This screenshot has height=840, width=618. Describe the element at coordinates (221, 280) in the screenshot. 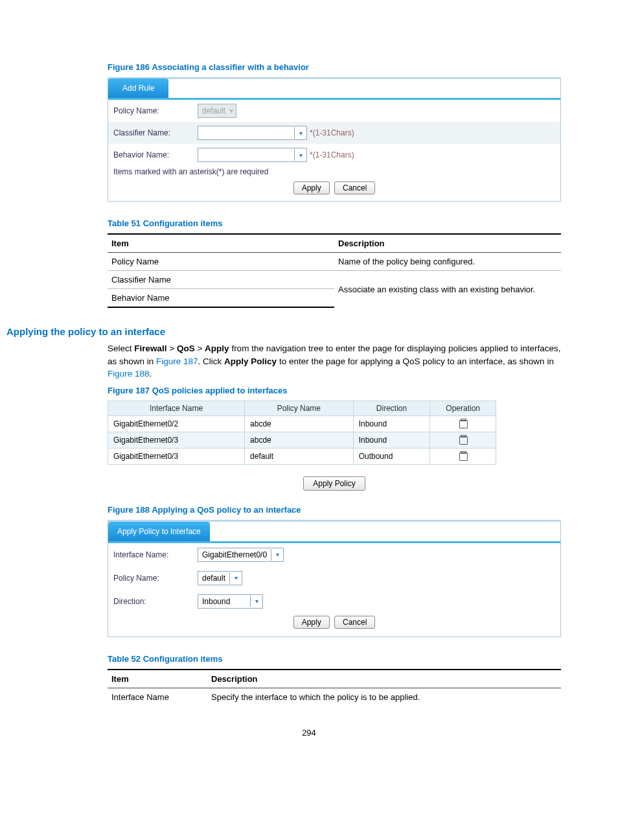

I see `table51-r2-item: Classifier Name` at that location.